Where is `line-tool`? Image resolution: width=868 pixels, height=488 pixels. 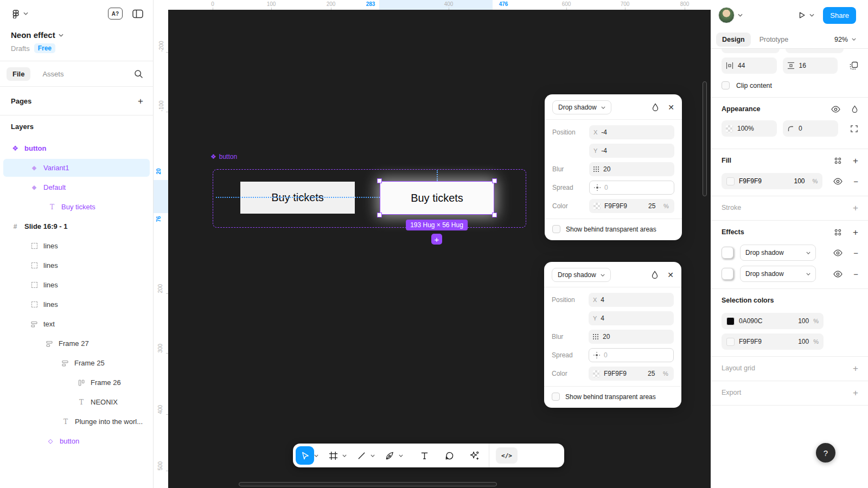 line-tool is located at coordinates (361, 455).